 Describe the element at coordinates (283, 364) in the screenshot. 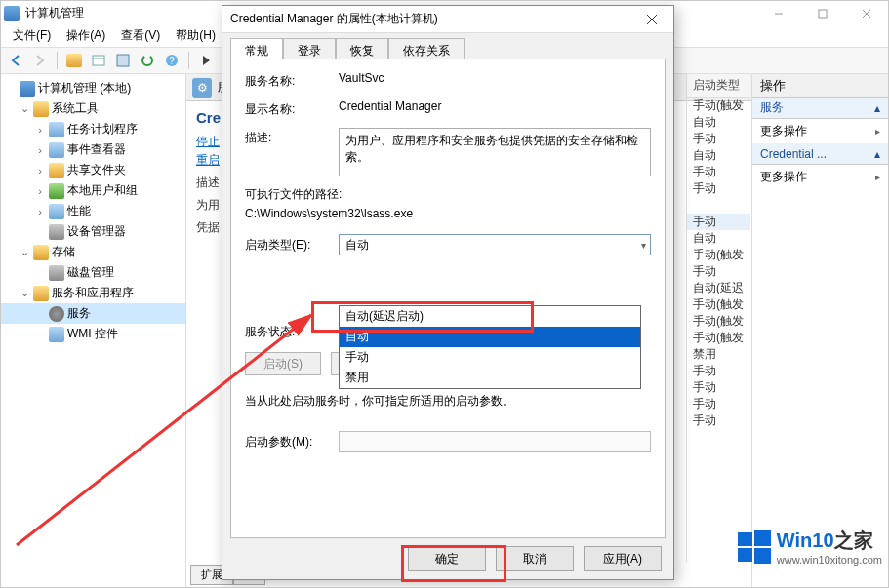

I see `start-button: 启动(S)` at that location.